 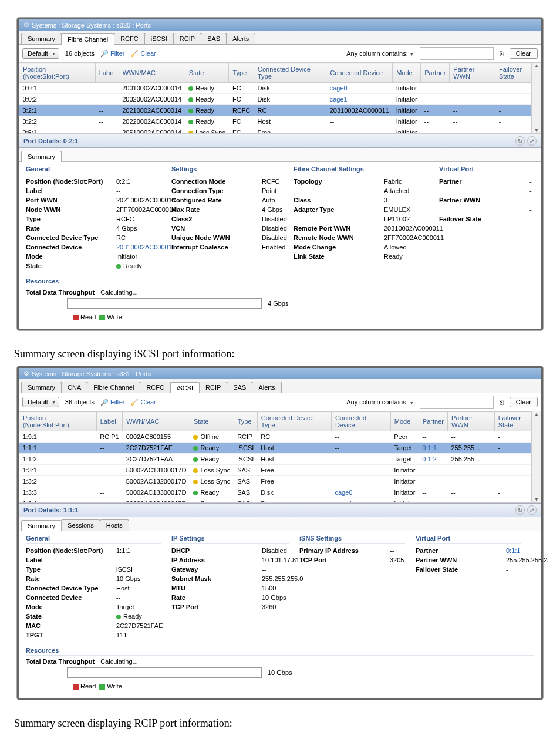 I want to click on table-row: 0:2:1--20210002AC000014ReadyRCFCRC203100…, so click(x=281, y=110).